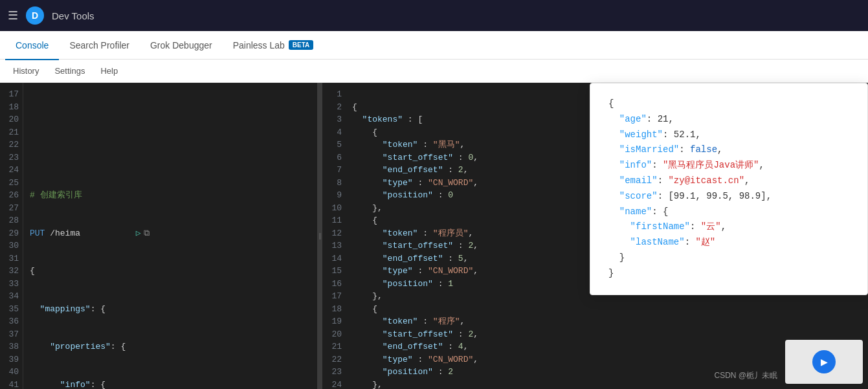  Describe the element at coordinates (729, 212) in the screenshot. I see `popup-line: "name": {` at that location.